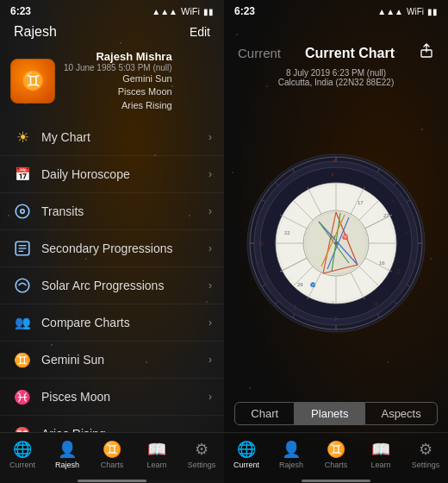 This screenshot has height=483, width=448. Describe the element at coordinates (112, 212) in the screenshot. I see `sidebar-item-transits: Transits ›` at that location.